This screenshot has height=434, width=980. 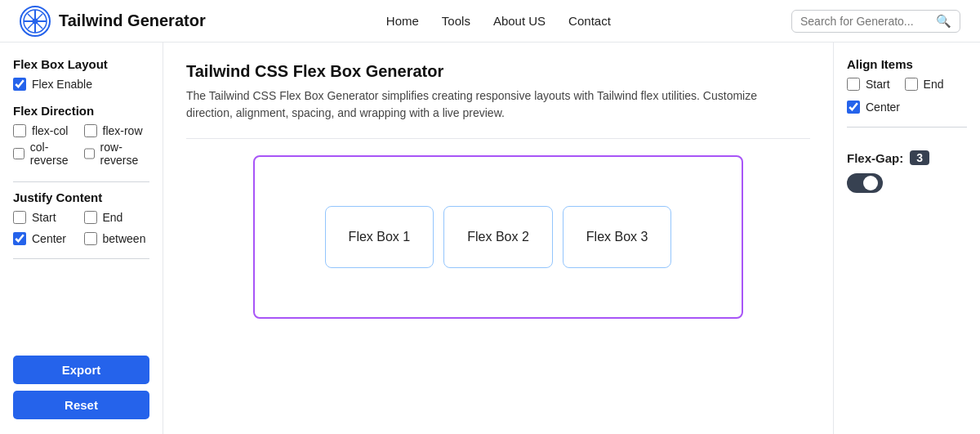 I want to click on row-reverse-label: row-reverse, so click(x=125, y=154).